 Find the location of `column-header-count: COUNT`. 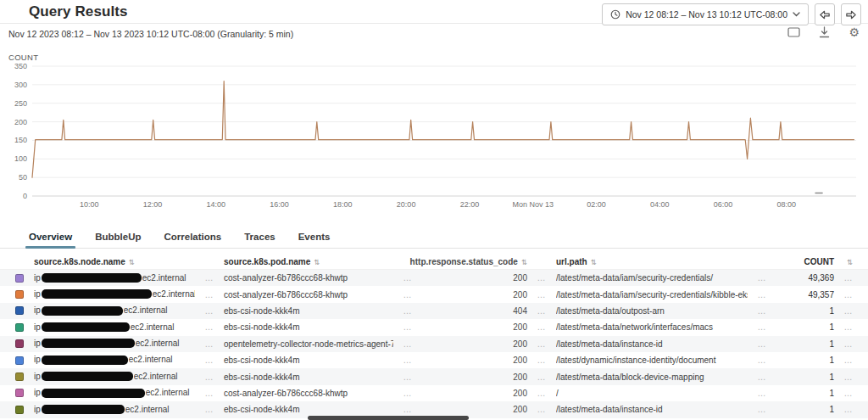

column-header-count: COUNT is located at coordinates (805, 261).